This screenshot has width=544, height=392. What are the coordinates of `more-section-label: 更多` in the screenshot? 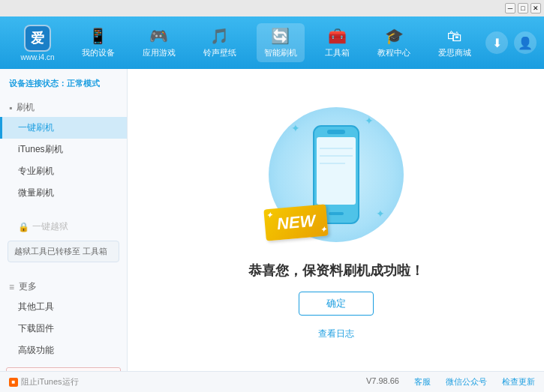 It's located at (28, 286).